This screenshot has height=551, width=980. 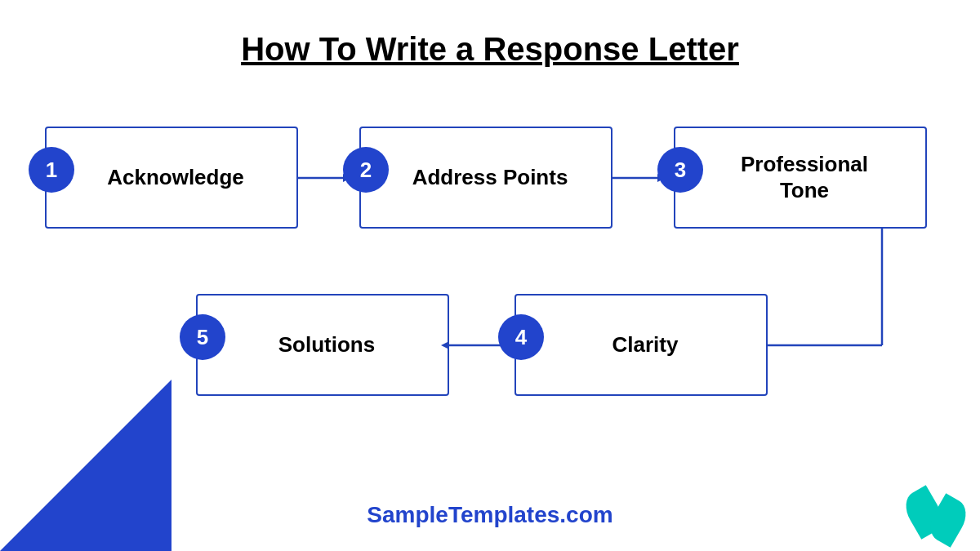 I want to click on circle-1: 1, so click(x=51, y=170).